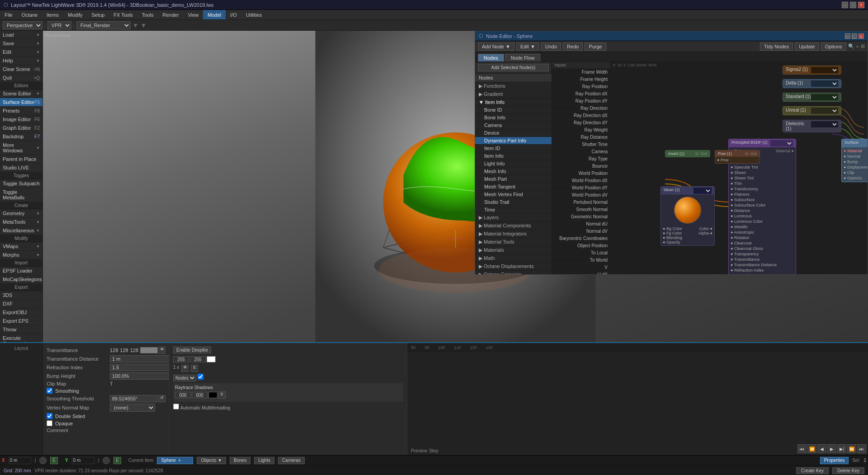 The image size is (868, 475). I want to click on ne-add-node-btn: Add Node ▼, so click(496, 47).